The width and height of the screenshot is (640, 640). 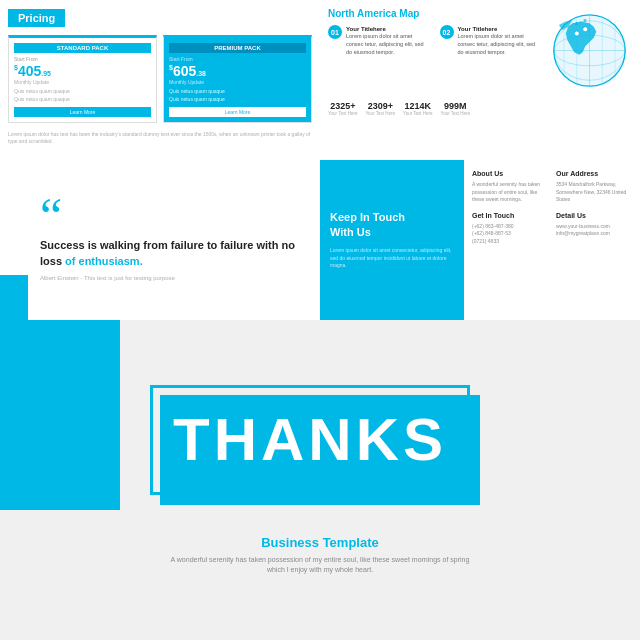 What do you see at coordinates (447, 32) in the screenshot?
I see `map-point-2-num: 02` at bounding box center [447, 32].